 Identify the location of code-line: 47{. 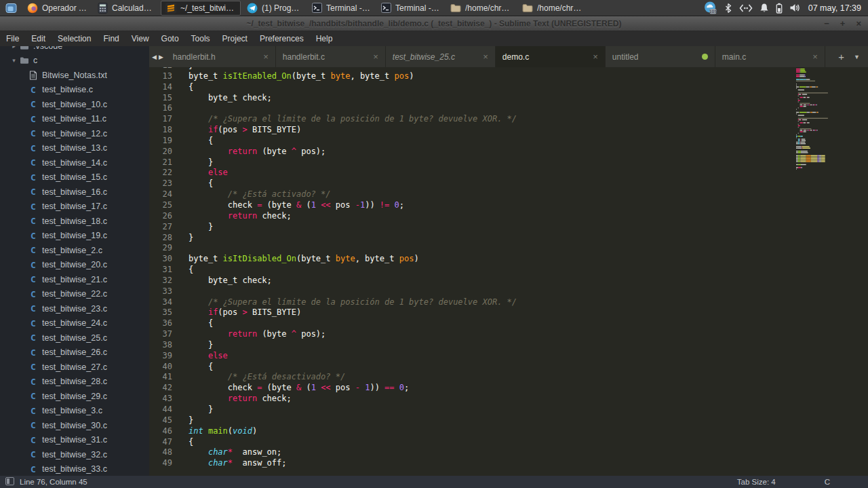
(509, 443).